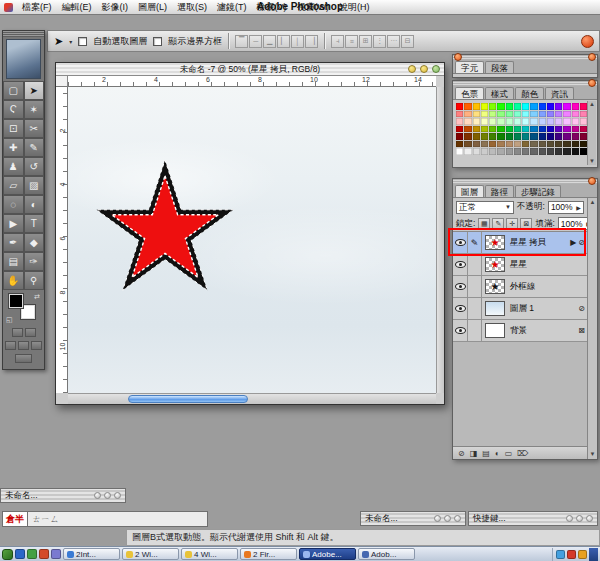  I want to click on layer-row-1: ★星星, so click(520, 265).